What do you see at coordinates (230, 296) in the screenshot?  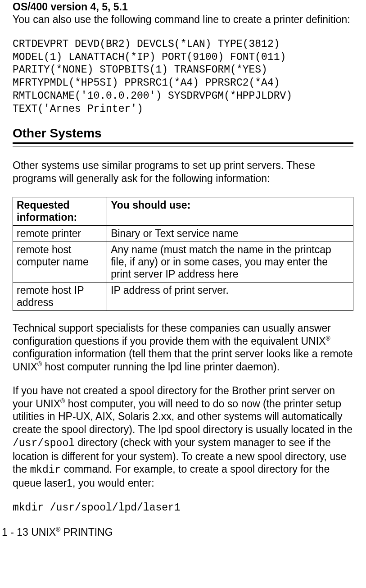 I see `table-cell: IP address of print server.` at bounding box center [230, 296].